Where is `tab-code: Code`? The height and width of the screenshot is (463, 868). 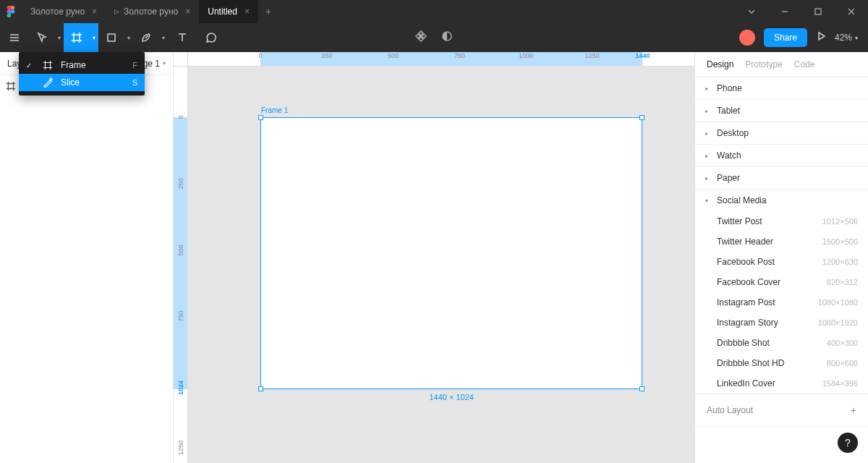 tab-code: Code is located at coordinates (804, 64).